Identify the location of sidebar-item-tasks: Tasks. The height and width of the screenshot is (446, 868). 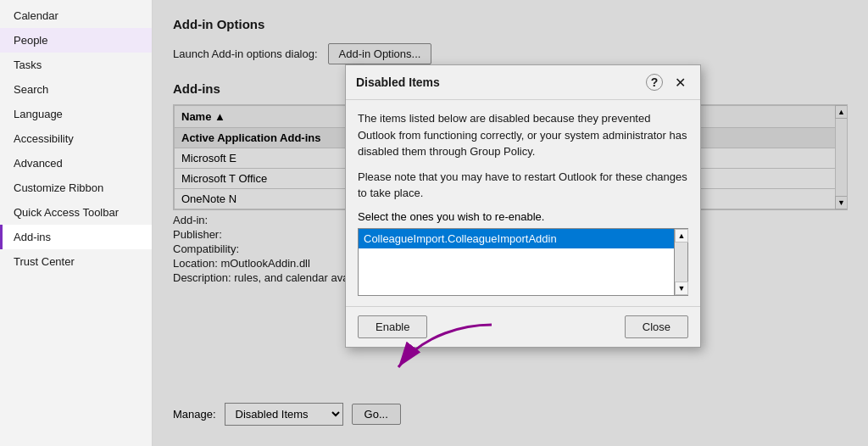
(76, 64).